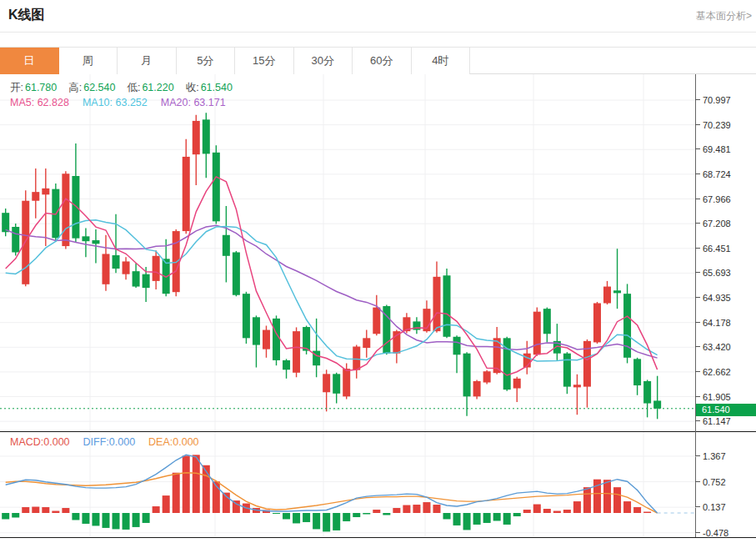  Describe the element at coordinates (99, 88) in the screenshot. I see `high-value: 62.540` at that location.